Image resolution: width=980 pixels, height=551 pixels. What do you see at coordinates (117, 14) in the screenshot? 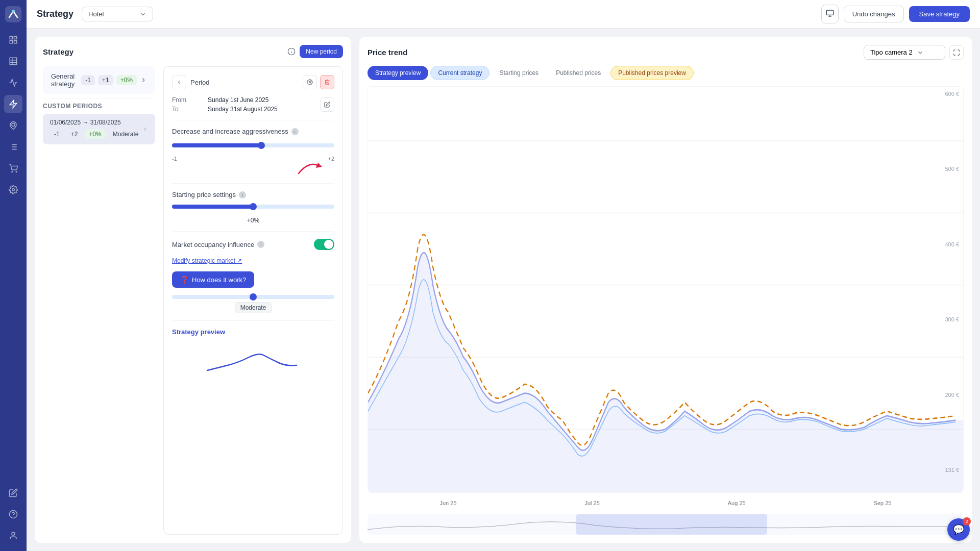
I see `hotel-dropdown: Hotel` at bounding box center [117, 14].